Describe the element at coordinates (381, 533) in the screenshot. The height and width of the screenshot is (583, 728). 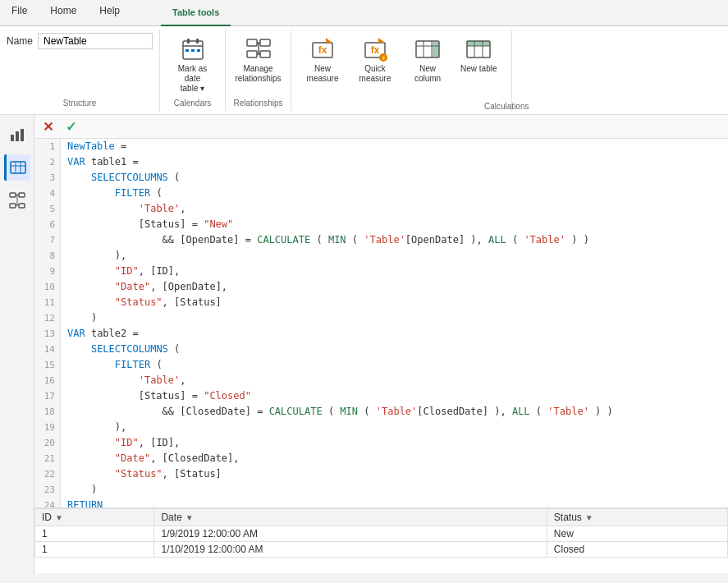
I see `data-table: ID ▼ Date ▼ Status` at that location.